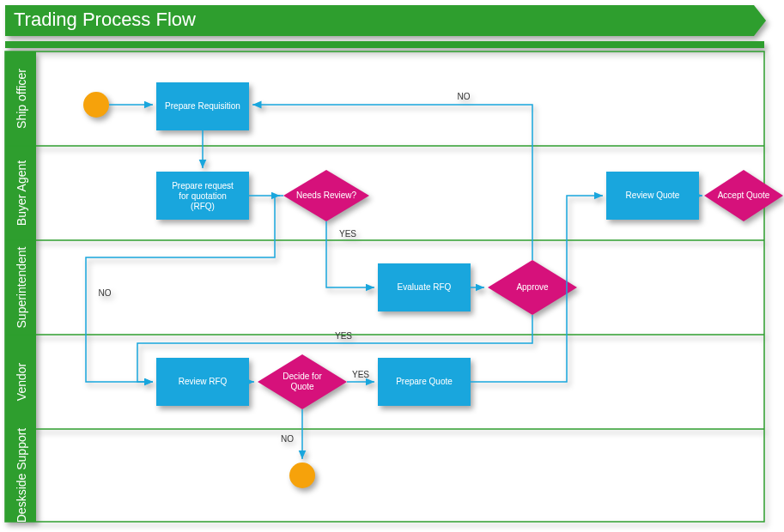 This screenshot has height=532, width=784. Describe the element at coordinates (392, 182) in the screenshot. I see `flow-approve-no` at that location.